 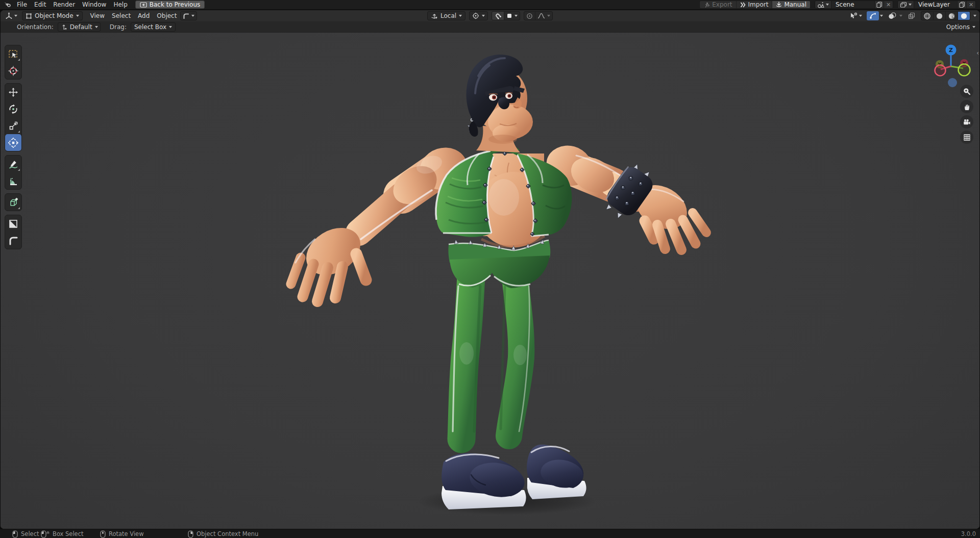 What do you see at coordinates (743, 5) in the screenshot?
I see `double-chevron-icon` at bounding box center [743, 5].